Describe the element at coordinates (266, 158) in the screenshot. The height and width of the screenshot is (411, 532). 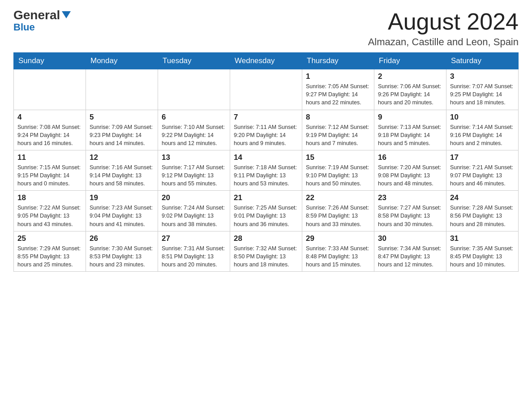
I see `day-number: 14` at that location.